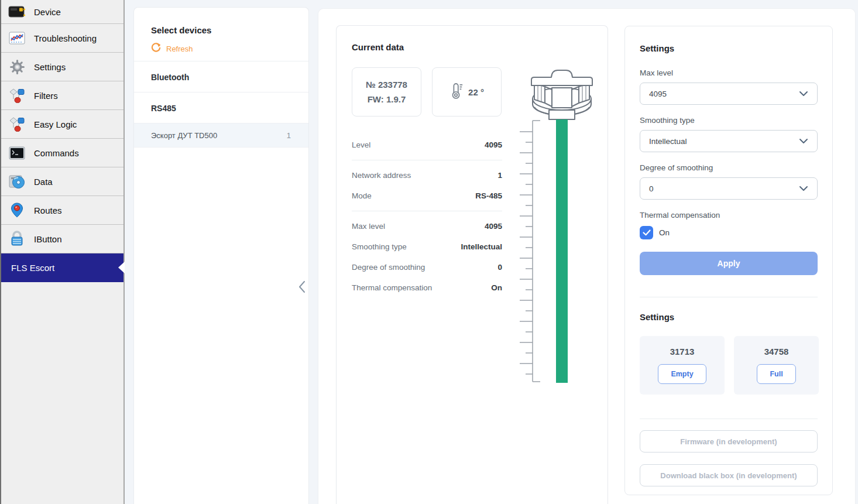 The height and width of the screenshot is (504, 858). Describe the element at coordinates (489, 196) in the screenshot. I see `row-value: RS-485` at that location.